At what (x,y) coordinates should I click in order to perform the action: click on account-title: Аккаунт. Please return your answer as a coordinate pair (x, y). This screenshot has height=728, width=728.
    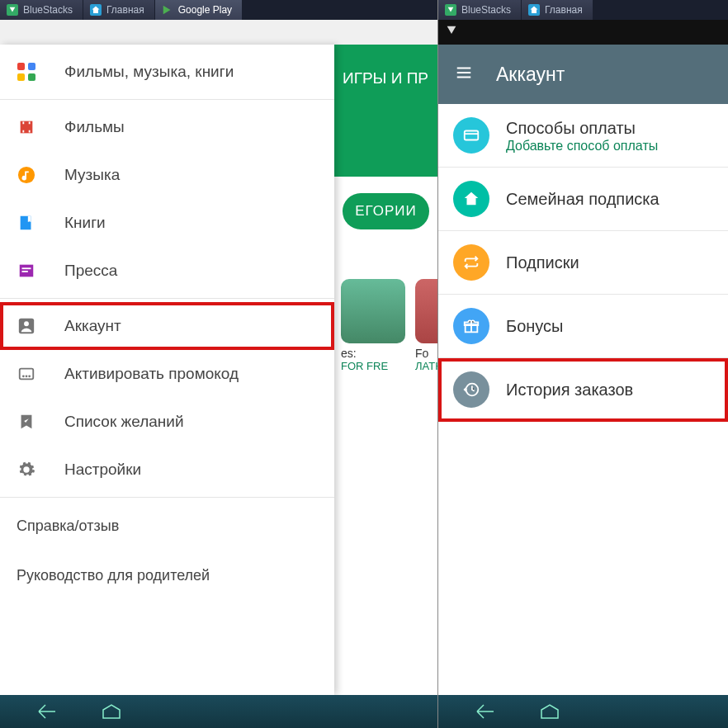
    Looking at the image, I should click on (530, 74).